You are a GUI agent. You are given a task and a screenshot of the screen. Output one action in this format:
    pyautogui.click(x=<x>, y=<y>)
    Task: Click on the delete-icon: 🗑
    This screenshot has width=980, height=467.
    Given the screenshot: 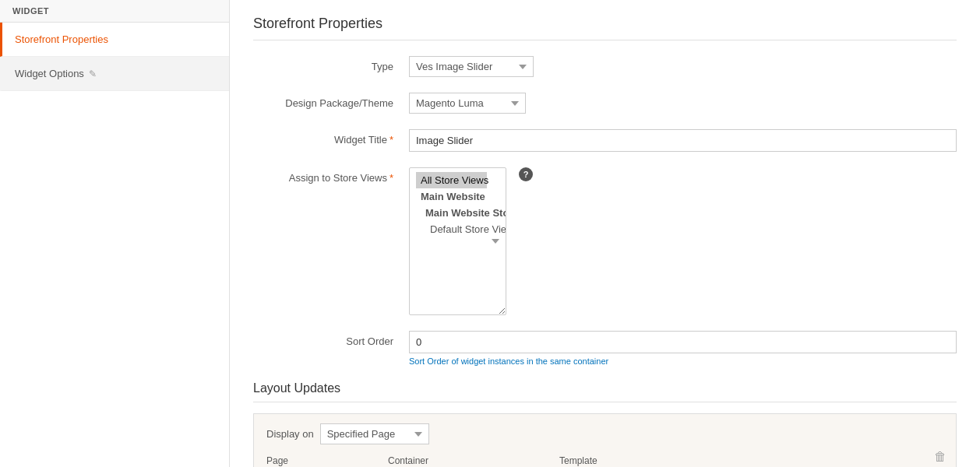 What is the action you would take?
    pyautogui.click(x=940, y=456)
    